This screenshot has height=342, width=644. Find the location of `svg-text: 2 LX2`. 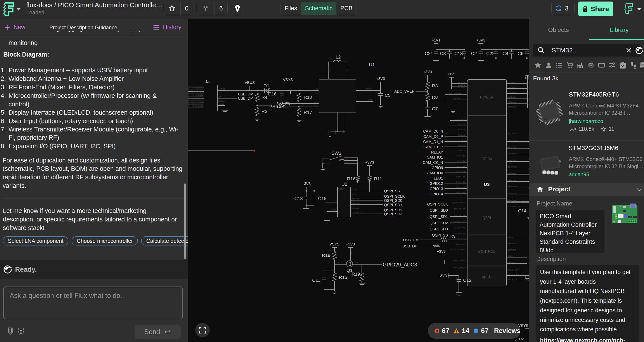

svg-text: 2 LX2 is located at coordinates (329, 69).